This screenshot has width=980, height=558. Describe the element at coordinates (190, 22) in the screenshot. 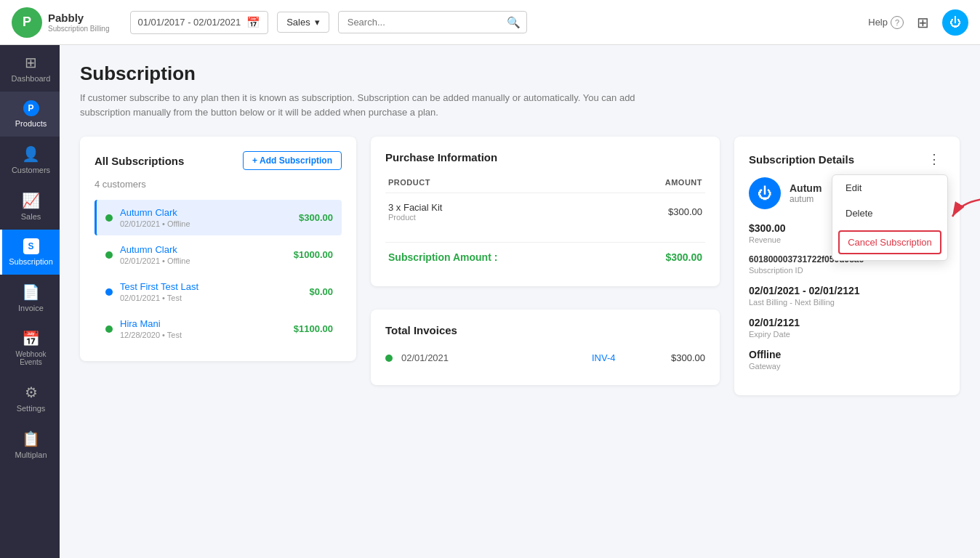

I see `date-range-value: 01/01/2017 - 02/01/2021` at that location.